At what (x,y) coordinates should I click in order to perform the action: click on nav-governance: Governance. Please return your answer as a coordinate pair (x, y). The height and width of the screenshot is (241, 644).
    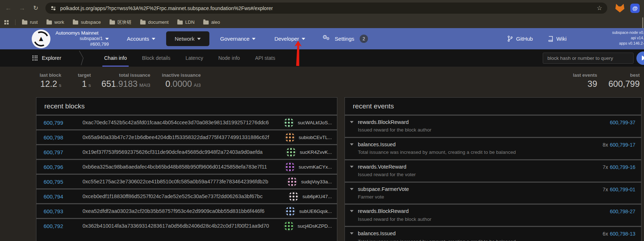
    Looking at the image, I should click on (238, 39).